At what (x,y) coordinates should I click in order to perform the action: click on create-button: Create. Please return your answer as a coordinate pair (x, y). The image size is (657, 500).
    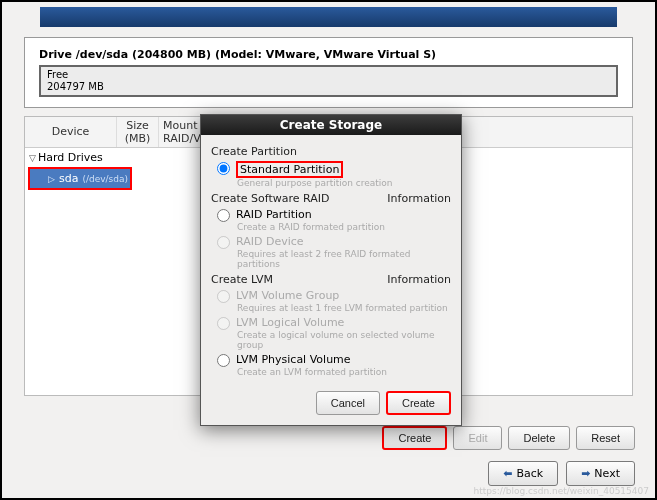
    Looking at the image, I should click on (414, 438).